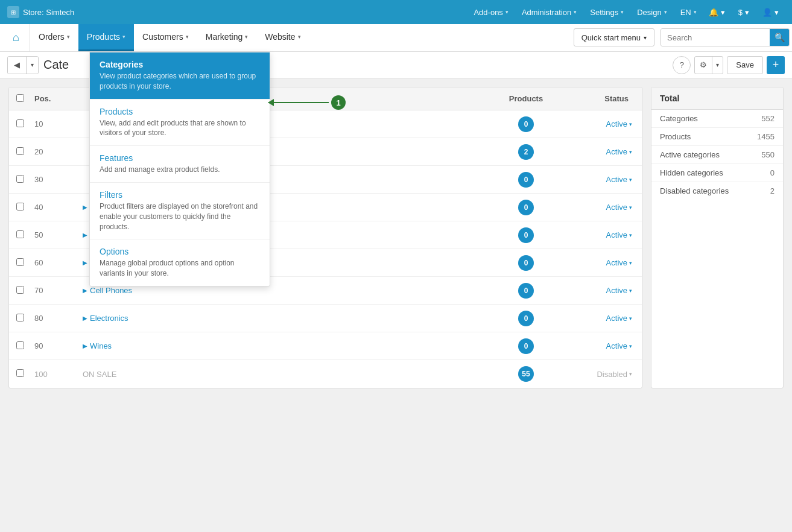 The width and height of the screenshot is (792, 532). What do you see at coordinates (286, 318) in the screenshot?
I see `category-link: ▶ Electronics` at bounding box center [286, 318].